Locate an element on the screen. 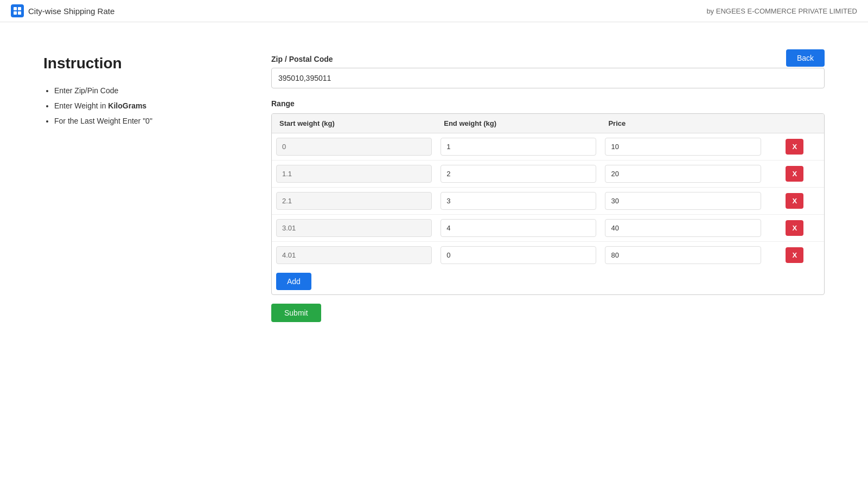 This screenshot has height=488, width=868. cell-delete-1: X is located at coordinates (795, 174).